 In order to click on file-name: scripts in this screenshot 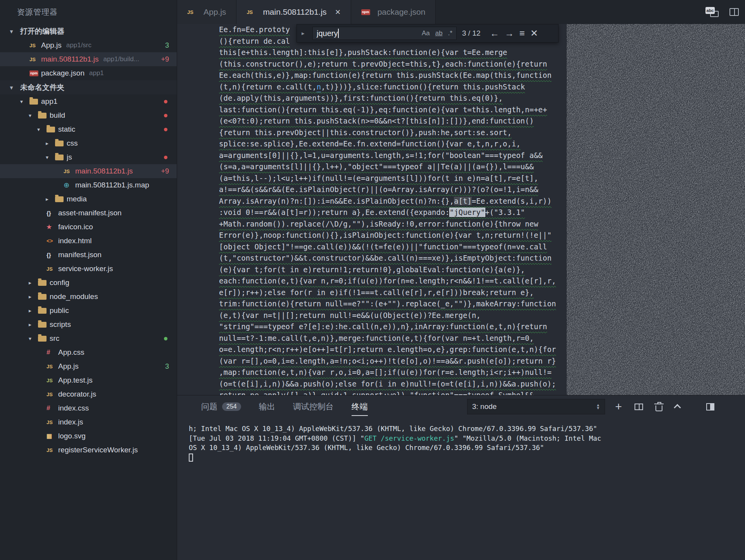, I will do `click(60, 325)`.